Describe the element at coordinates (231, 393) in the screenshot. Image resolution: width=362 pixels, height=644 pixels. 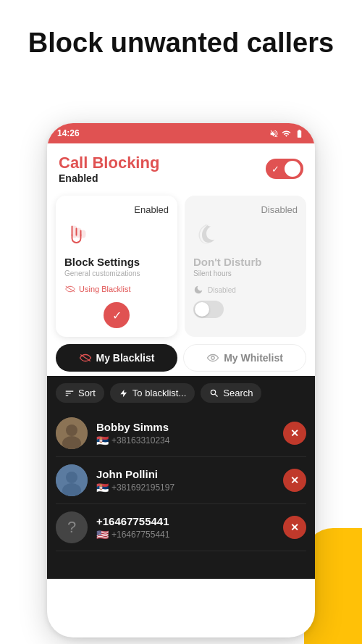
I see `search-button: Search` at that location.